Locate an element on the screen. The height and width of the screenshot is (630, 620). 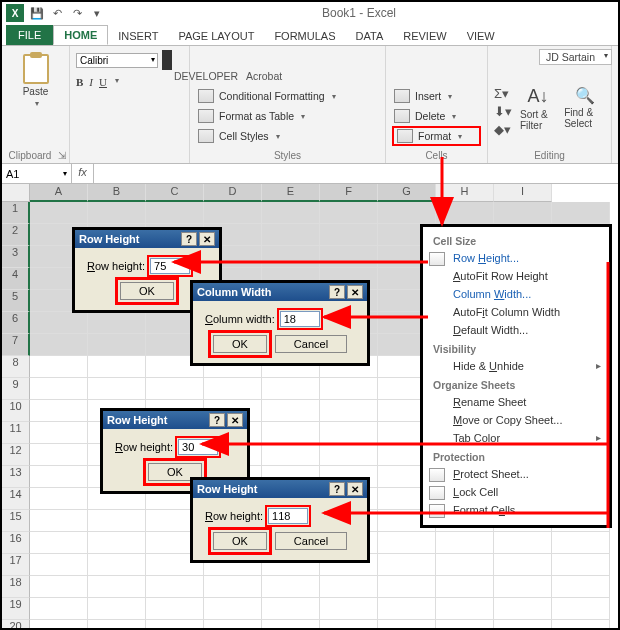
ok-button: OK is located at coordinates (240, 344).